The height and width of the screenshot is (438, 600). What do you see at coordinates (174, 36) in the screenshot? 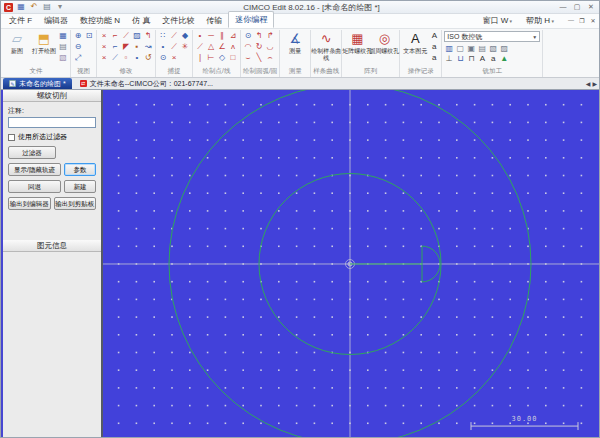
I see `line-snap-icon: ⟋` at bounding box center [174, 36].